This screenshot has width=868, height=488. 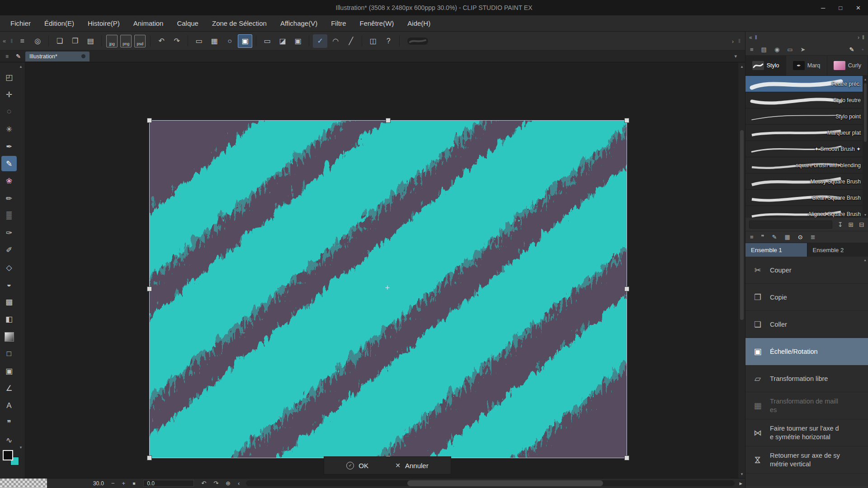 What do you see at coordinates (763, 237) in the screenshot?
I see `speech-bubble-icon: ❞` at bounding box center [763, 237].